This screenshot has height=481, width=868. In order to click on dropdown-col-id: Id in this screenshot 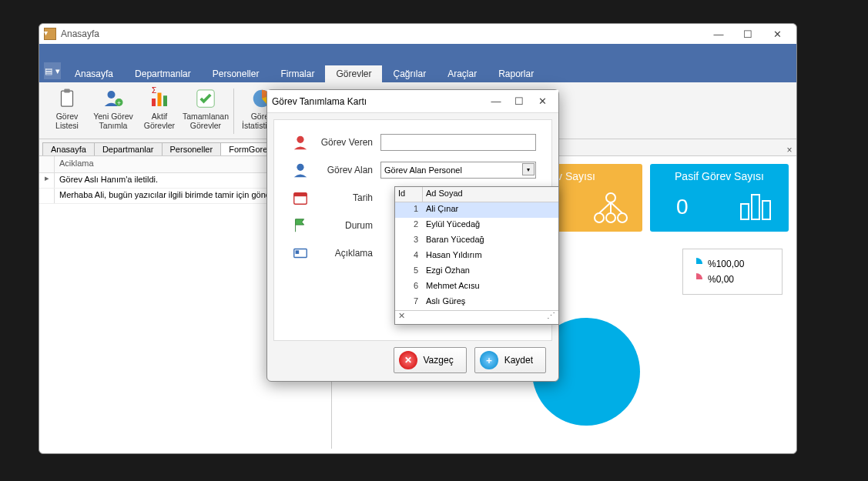, I will do `click(409, 194)`.